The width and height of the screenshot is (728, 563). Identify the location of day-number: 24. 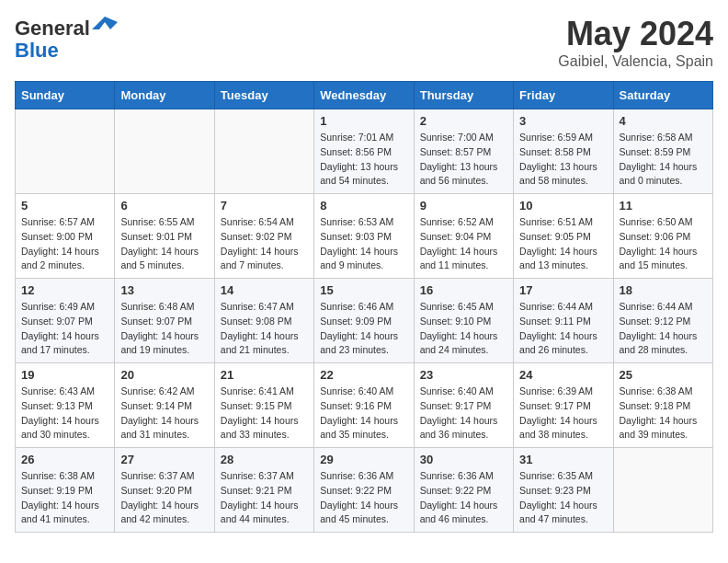
(563, 375).